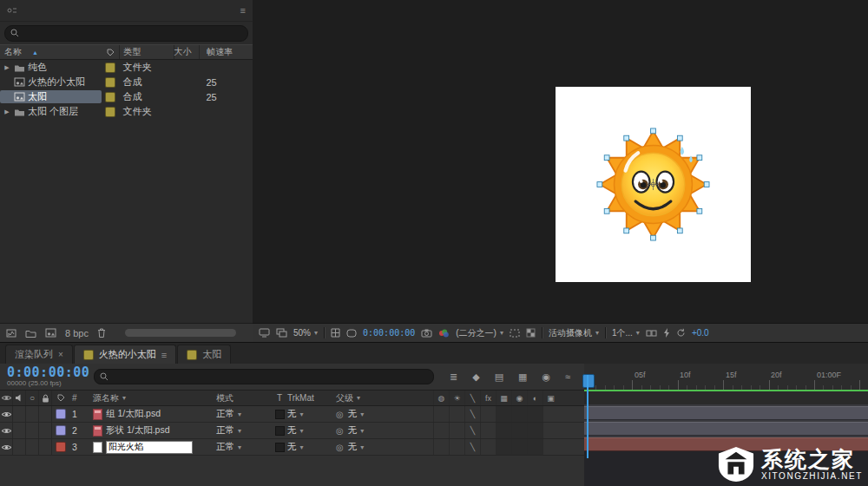 The width and height of the screenshot is (868, 486). I want to click on number-column-header: #, so click(80, 397).